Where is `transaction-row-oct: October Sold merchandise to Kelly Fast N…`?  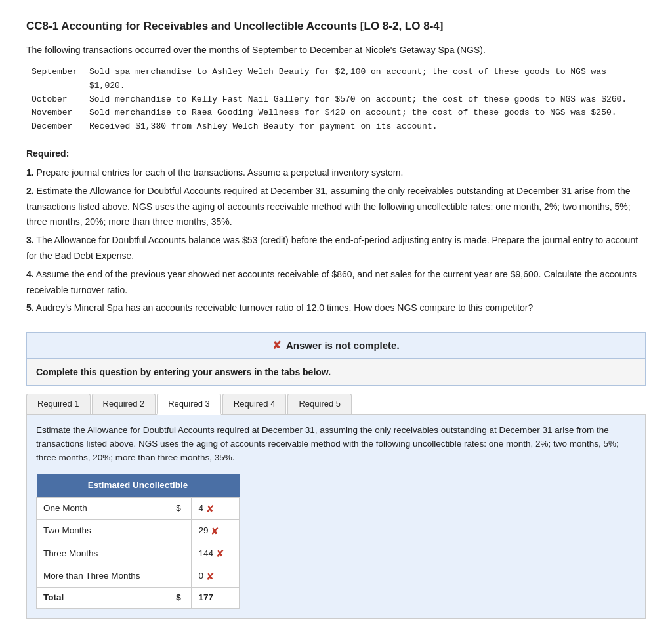
transaction-row-oct: October Sold merchandise to Kelly Fast N… is located at coordinates (336, 100).